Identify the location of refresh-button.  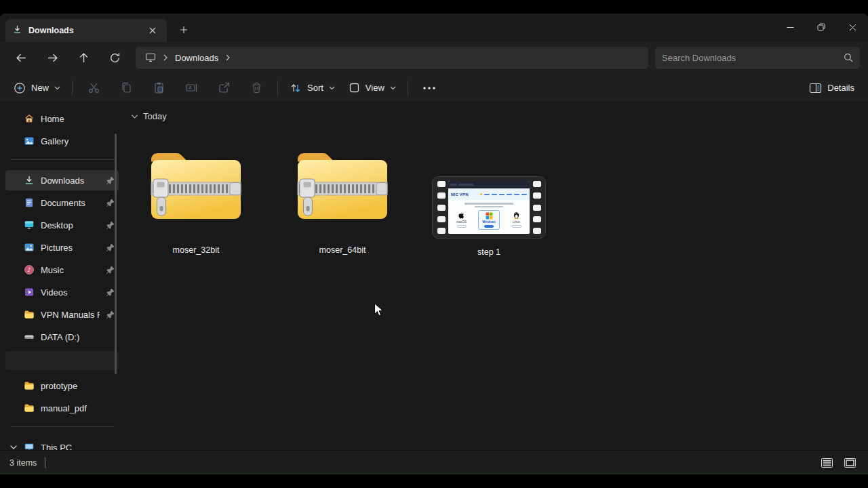
(115, 58).